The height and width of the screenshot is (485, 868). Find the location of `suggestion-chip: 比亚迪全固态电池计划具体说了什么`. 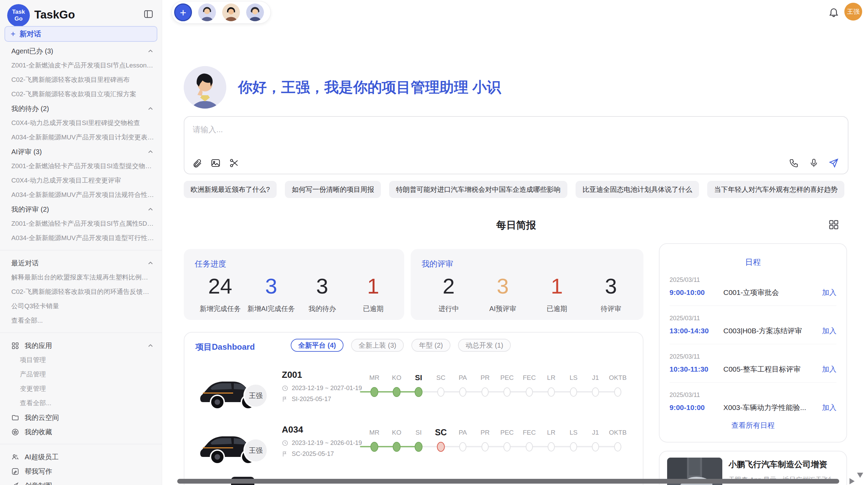

suggestion-chip: 比亚迪全固态电池计划具体说了什么 is located at coordinates (637, 189).